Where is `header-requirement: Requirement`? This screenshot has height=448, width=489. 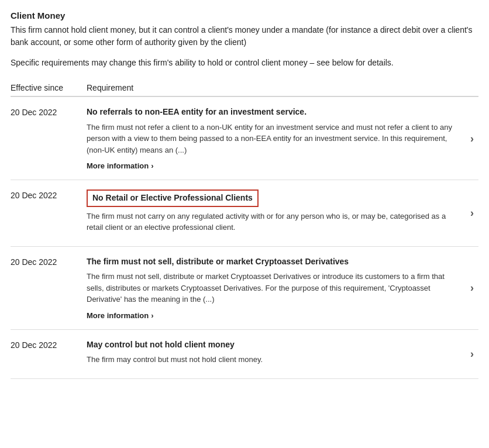 header-requirement: Requirement is located at coordinates (283, 88).